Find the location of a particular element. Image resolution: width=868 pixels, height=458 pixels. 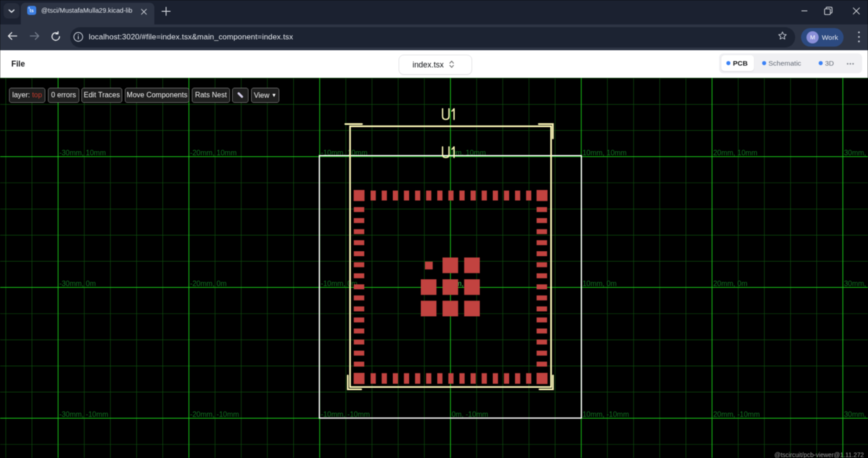

svg-text: 30mm, -10mm is located at coordinates (856, 415).